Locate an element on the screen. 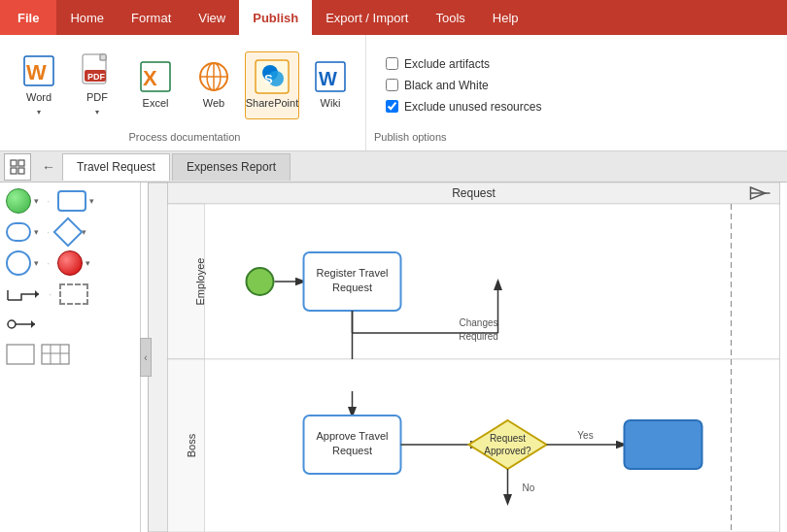 Image resolution: width=787 pixels, height=532 pixels. tools-menu: Tools is located at coordinates (450, 17).